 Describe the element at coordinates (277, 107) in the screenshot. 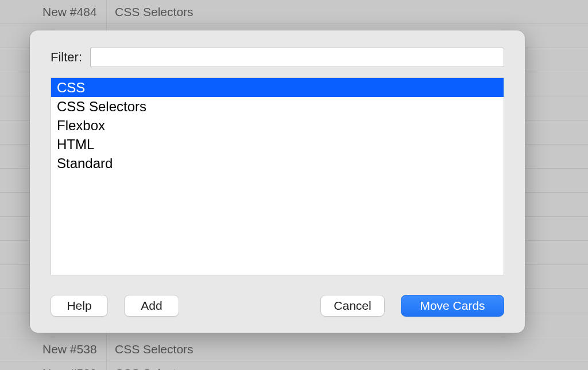

I see `list-item: CSS Selectors` at that location.